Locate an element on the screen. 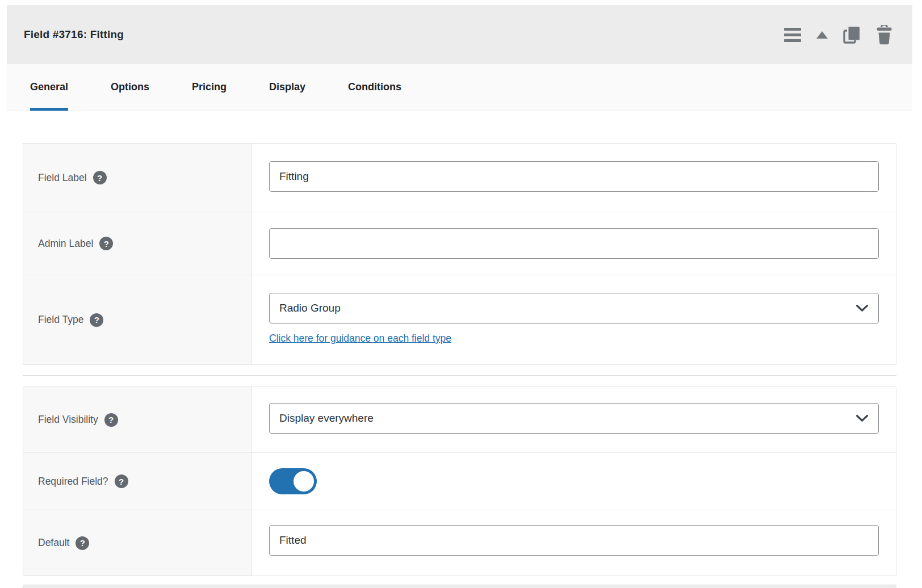 The image size is (922, 588). duplicate-button is located at coordinates (852, 35).